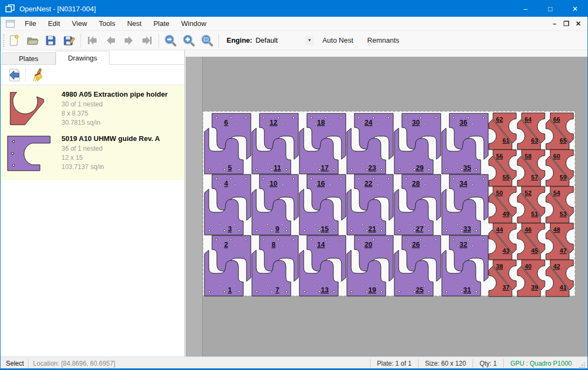  Describe the element at coordinates (274, 184) in the screenshot. I see `part-number: 10` at that location.